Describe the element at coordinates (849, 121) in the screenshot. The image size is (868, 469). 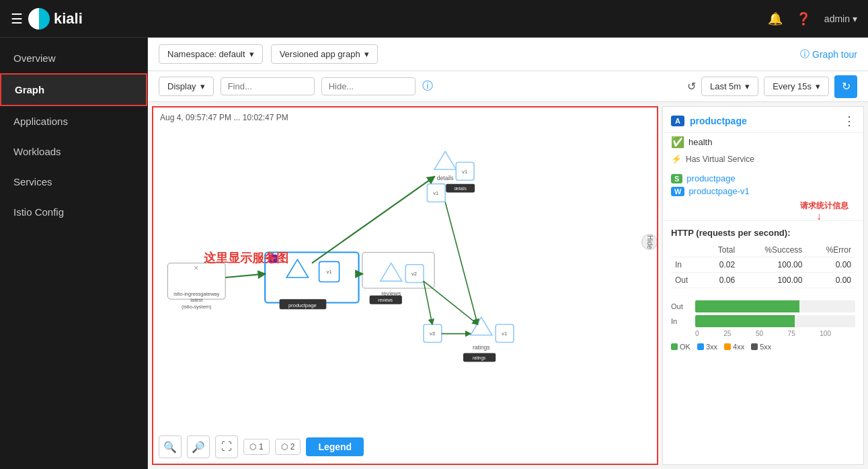
I see `panel-menu-icon: ⋮` at that location.